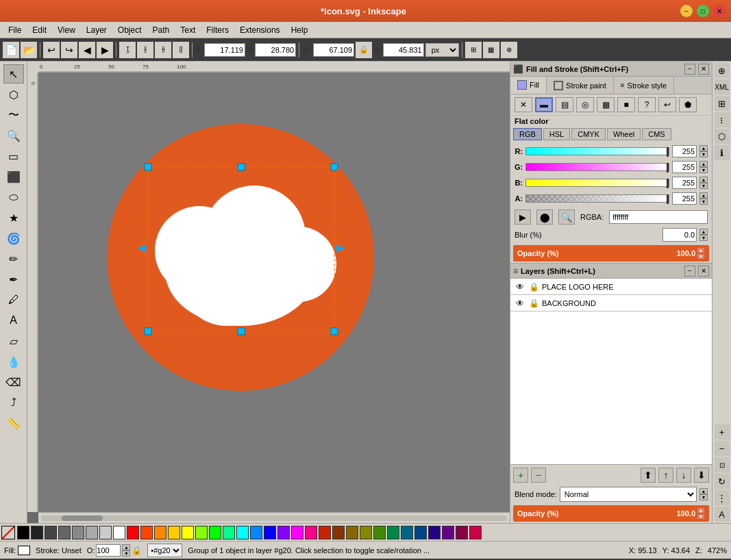 This screenshot has height=560, width=731. What do you see at coordinates (51, 50) in the screenshot?
I see `undo-icon: ↩` at bounding box center [51, 50].